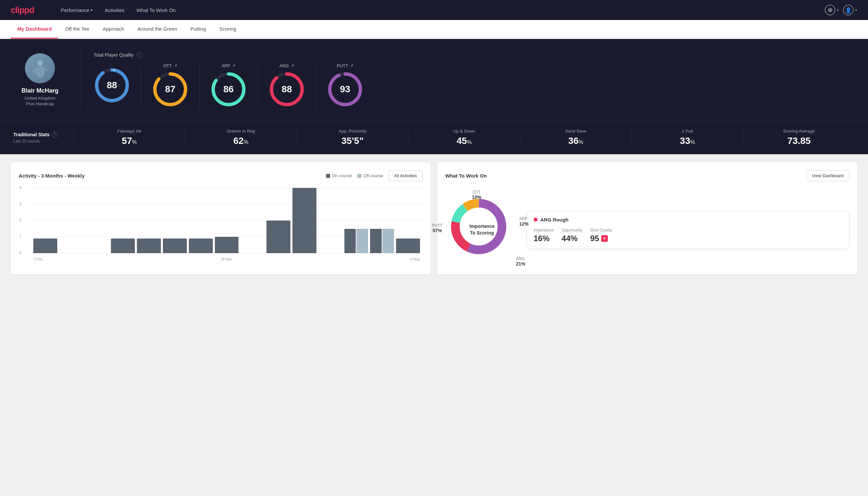  Describe the element at coordinates (339, 176) in the screenshot. I see `legend-on-course: On course` at that location.